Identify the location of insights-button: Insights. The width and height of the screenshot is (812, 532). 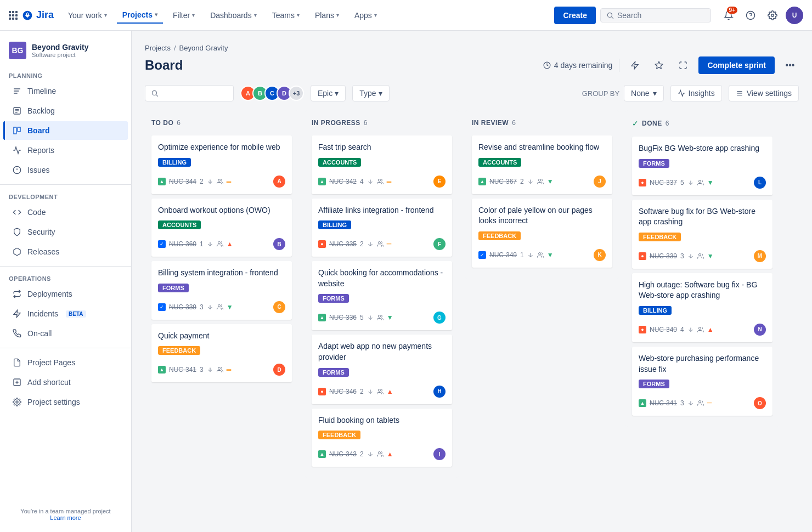
(696, 93).